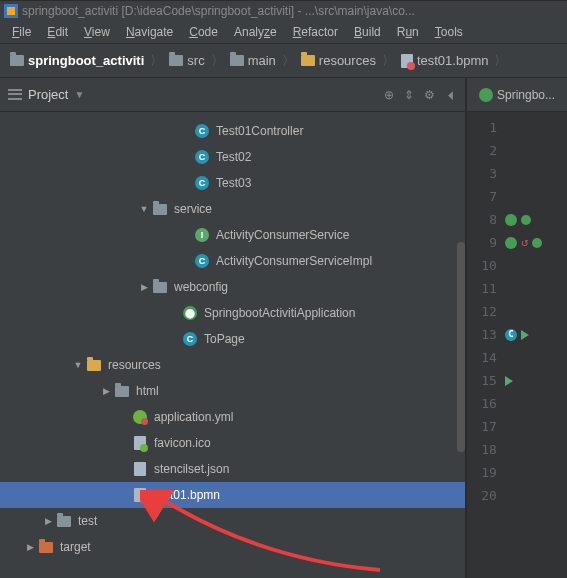 The height and width of the screenshot is (578, 567). Describe the element at coordinates (232, 443) in the screenshot. I see `tree-item-favicon: favicon.ico` at that location.